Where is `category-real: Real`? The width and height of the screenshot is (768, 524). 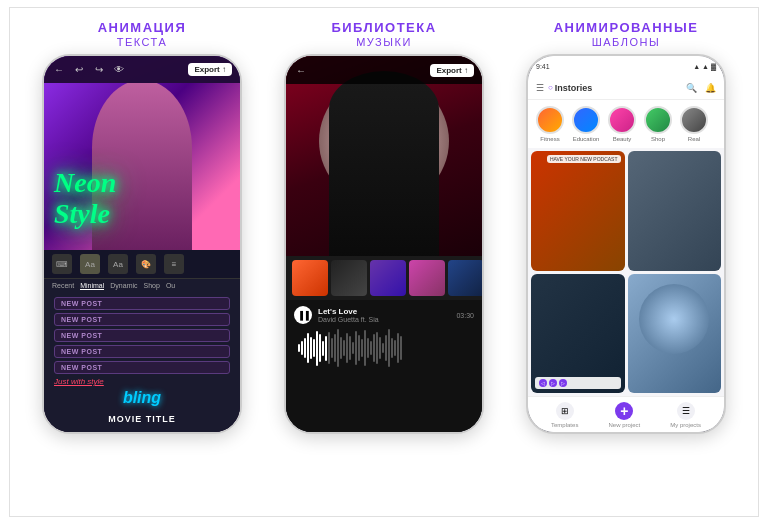 category-real: Real is located at coordinates (694, 124).